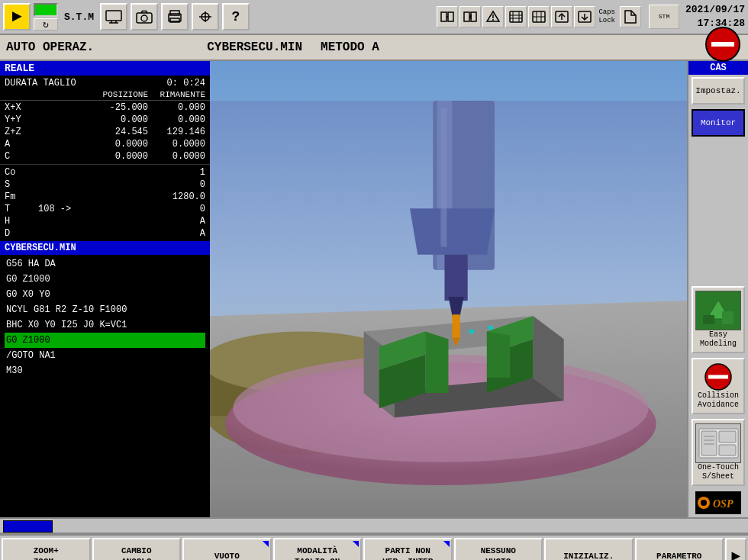 Image resolution: width=748 pixels, height=560 pixels. Describe the element at coordinates (182, 209) in the screenshot. I see `t-val: 0` at that location.